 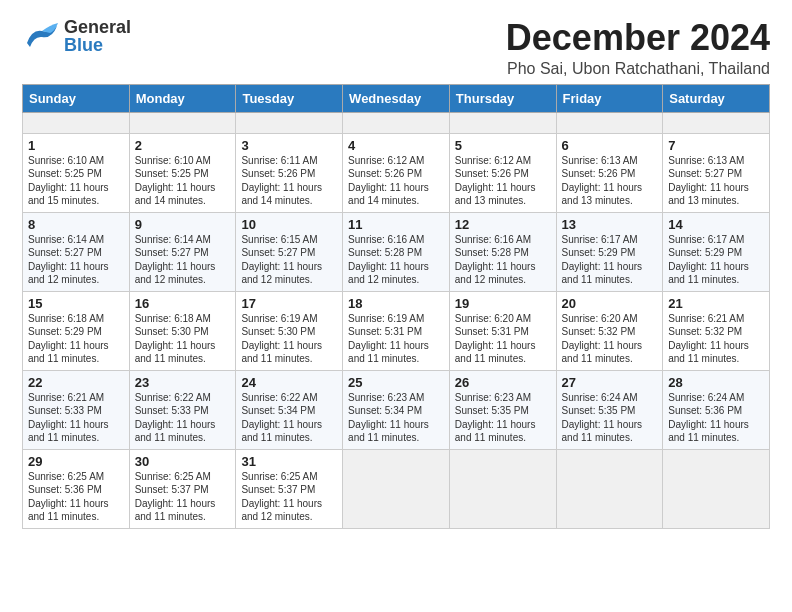 What do you see at coordinates (68, 339) in the screenshot?
I see `day-info: Sunrise: 6:18 AM Sunset: 5:29 PM Dayligh…` at bounding box center [68, 339].